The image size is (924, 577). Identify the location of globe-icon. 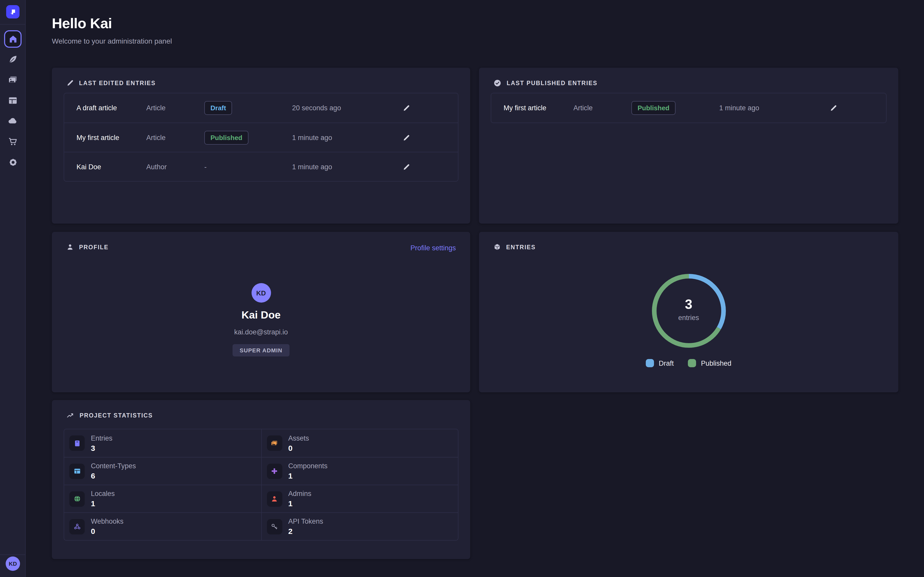
(77, 499).